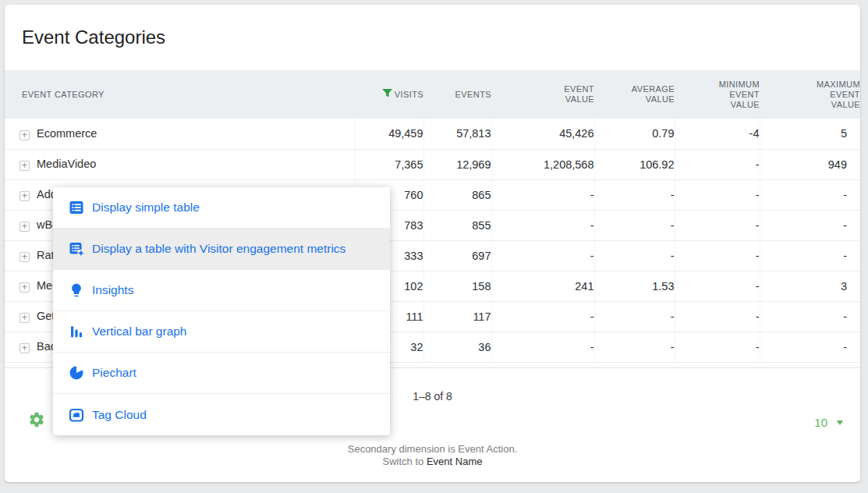 The height and width of the screenshot is (493, 868). Describe the element at coordinates (457, 286) in the screenshot. I see `cell-events: 158` at that location.